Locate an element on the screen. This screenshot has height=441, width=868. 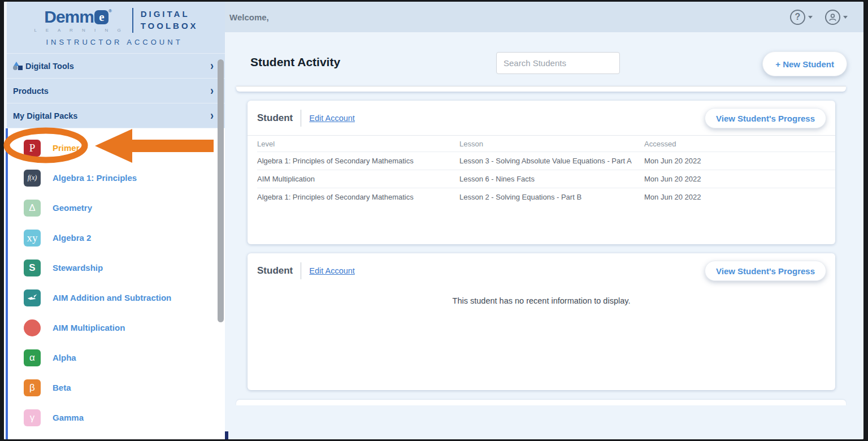
aim-rocket-icon is located at coordinates (32, 298).